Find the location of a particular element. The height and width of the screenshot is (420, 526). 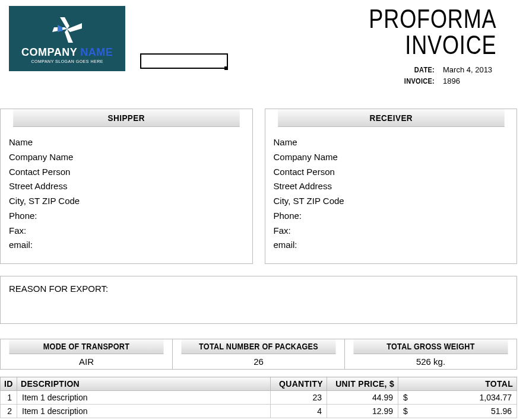

col-unit-price: UNIT PRICE, $ is located at coordinates (363, 384).